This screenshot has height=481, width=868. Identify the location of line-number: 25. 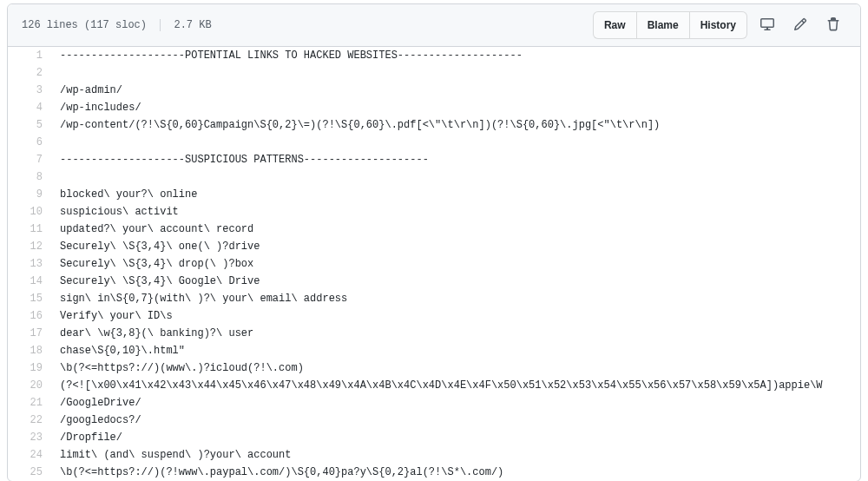
(30, 472).